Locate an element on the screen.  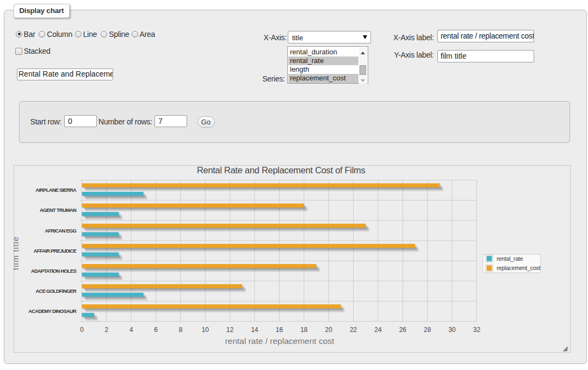
svg-text: AGENT TRUMAN is located at coordinates (58, 210).